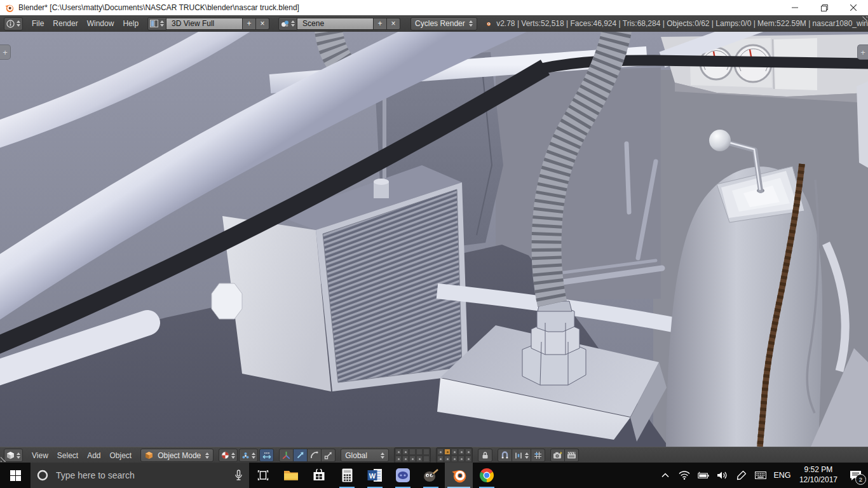 The image size is (868, 488). I want to click on menu-select: Select, so click(67, 456).